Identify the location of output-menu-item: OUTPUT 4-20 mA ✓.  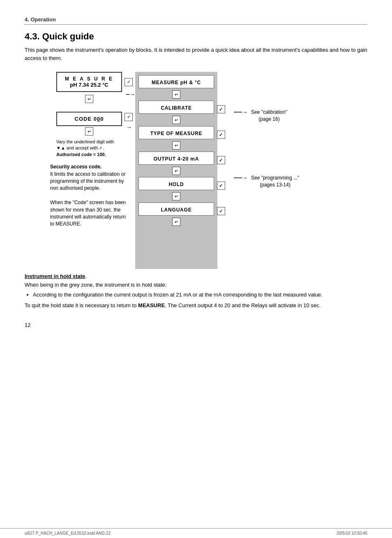
(176, 158).